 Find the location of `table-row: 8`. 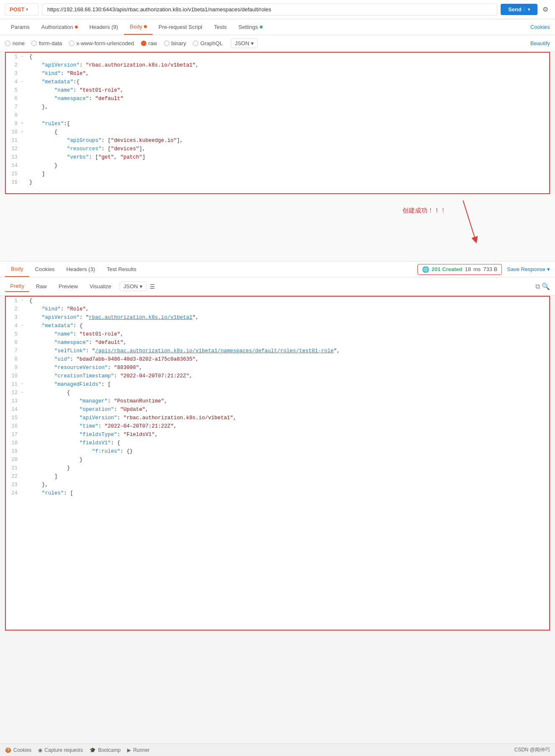

table-row: 8 is located at coordinates (278, 115).